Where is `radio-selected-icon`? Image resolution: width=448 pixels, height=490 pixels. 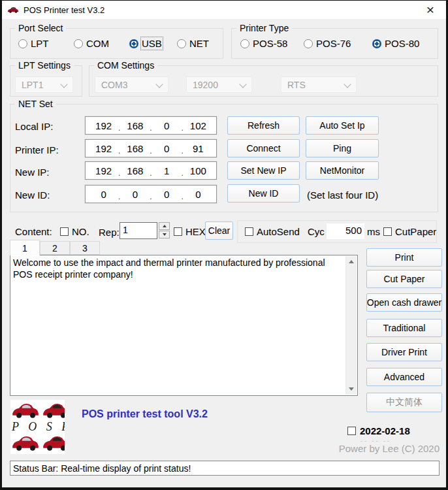 radio-selected-icon is located at coordinates (134, 44).